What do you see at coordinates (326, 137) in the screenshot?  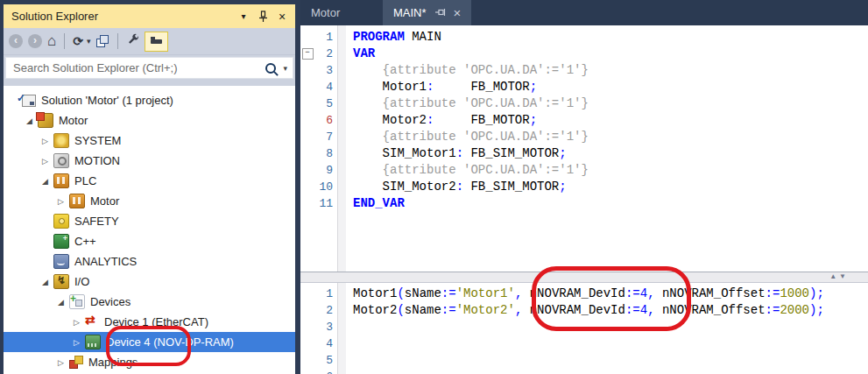 I see `line-number: 7` at bounding box center [326, 137].